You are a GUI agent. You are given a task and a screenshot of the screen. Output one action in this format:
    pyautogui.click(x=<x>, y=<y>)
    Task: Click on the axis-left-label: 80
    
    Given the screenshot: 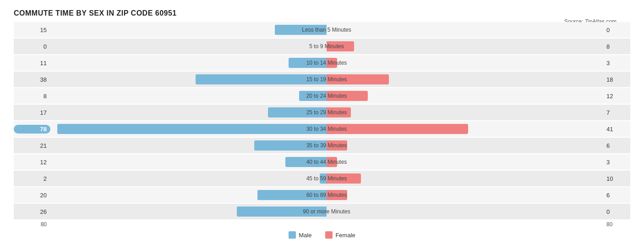 What is the action you would take?
    pyautogui.click(x=32, y=224)
    